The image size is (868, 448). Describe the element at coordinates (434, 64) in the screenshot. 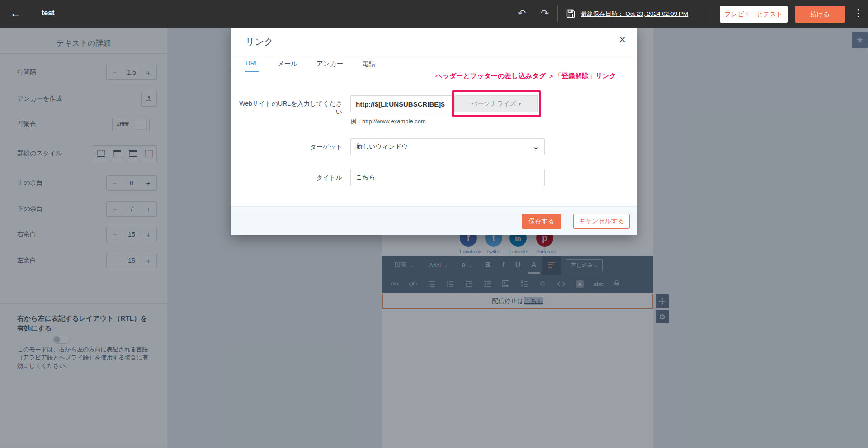

I see `modal-tabs: URL メール アンカー 電話` at that location.